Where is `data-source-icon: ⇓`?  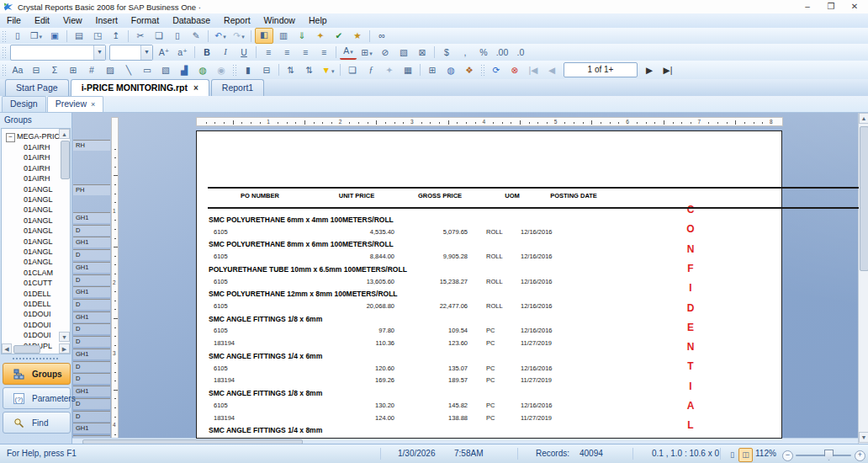 data-source-icon: ⇓ is located at coordinates (302, 35).